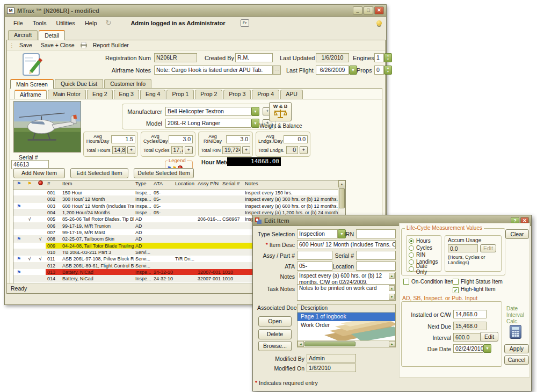  What do you see at coordinates (424, 248) in the screenshot?
I see `radio-cycles: Cycles` at bounding box center [424, 248].